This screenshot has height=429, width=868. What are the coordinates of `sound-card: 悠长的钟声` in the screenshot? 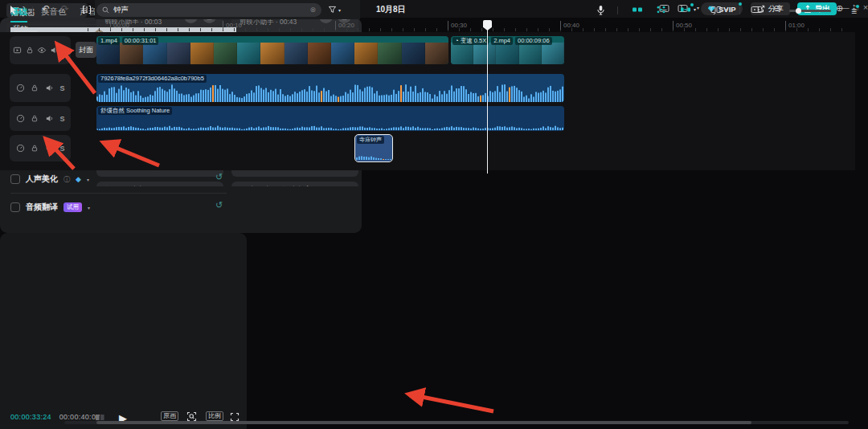 It's located at (160, 184).